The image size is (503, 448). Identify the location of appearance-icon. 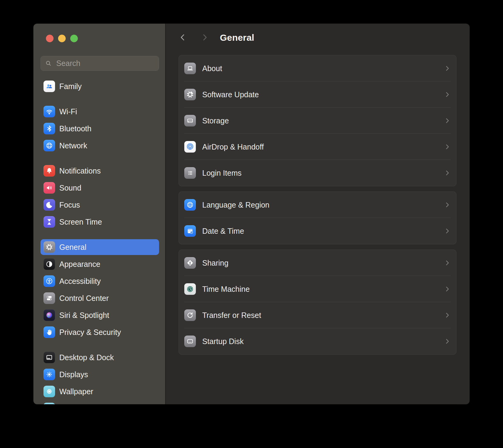
(49, 264).